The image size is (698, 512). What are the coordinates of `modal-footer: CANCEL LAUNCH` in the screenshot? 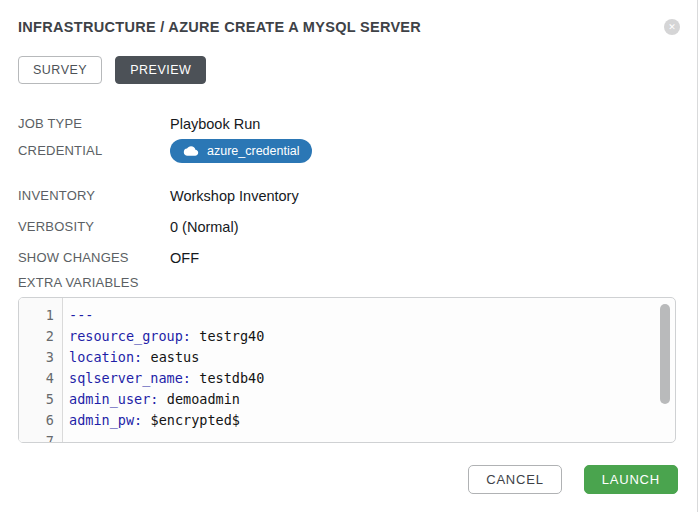 It's located at (349, 480).